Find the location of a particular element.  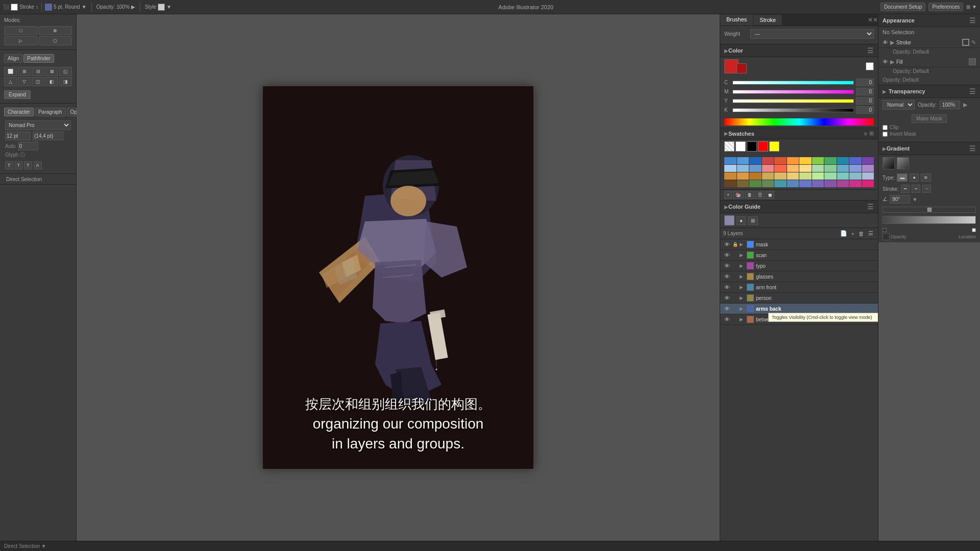

layer-lock-arm-front is located at coordinates (735, 287).